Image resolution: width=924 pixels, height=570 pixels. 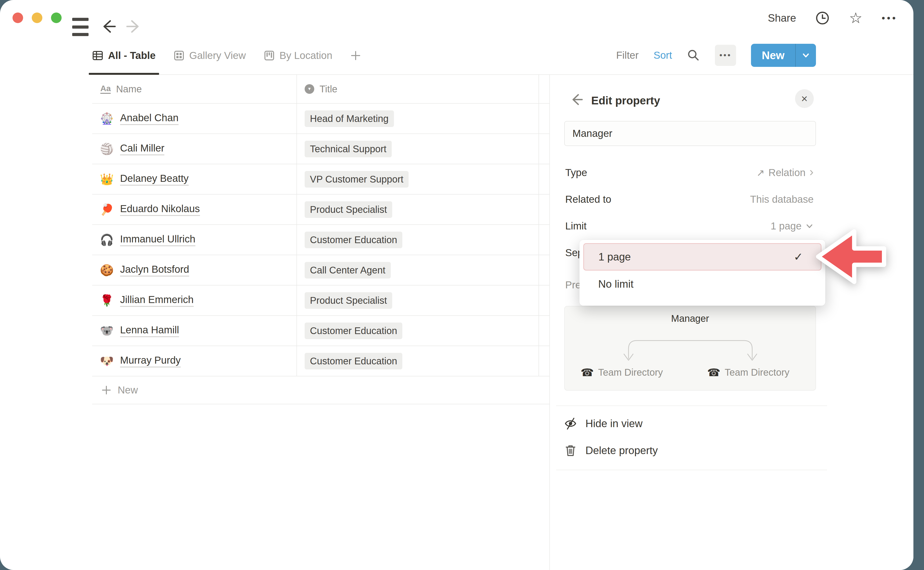 What do you see at coordinates (106, 89) in the screenshot?
I see `text-property-icon: Aa` at bounding box center [106, 89].